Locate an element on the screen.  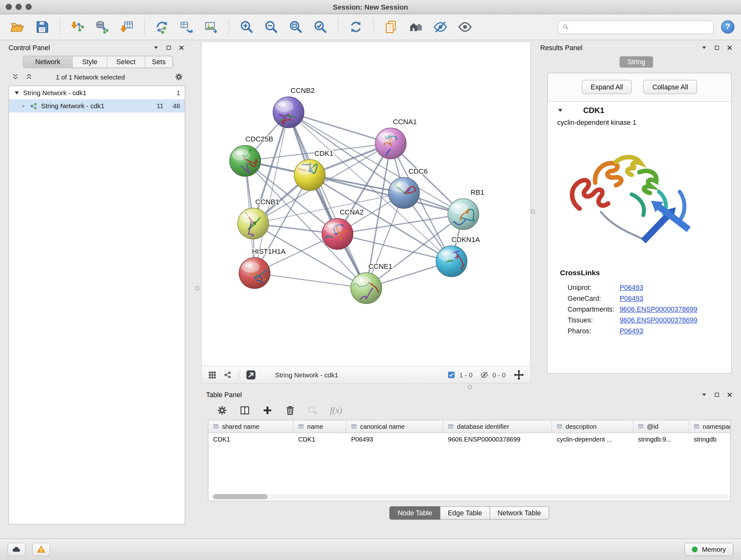
zoom-out-button is located at coordinates (271, 27).